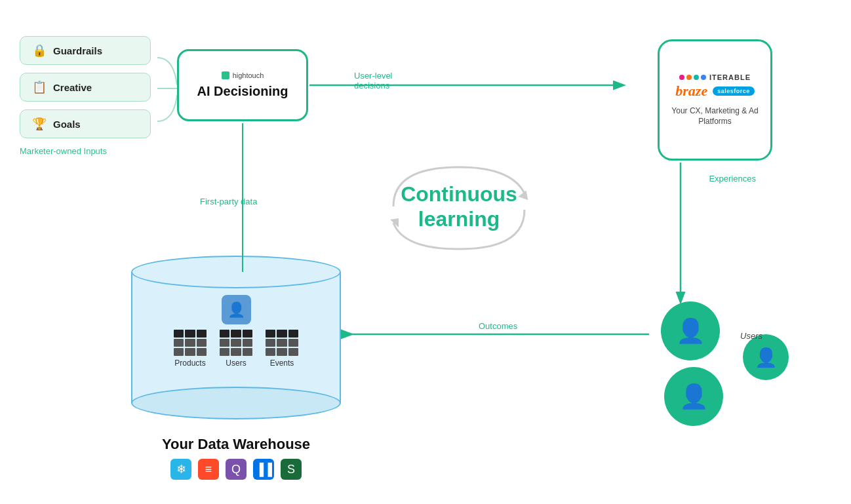 The width and height of the screenshot is (851, 504). Describe the element at coordinates (459, 206) in the screenshot. I see `continuous-learning: Continuous learning` at that location.